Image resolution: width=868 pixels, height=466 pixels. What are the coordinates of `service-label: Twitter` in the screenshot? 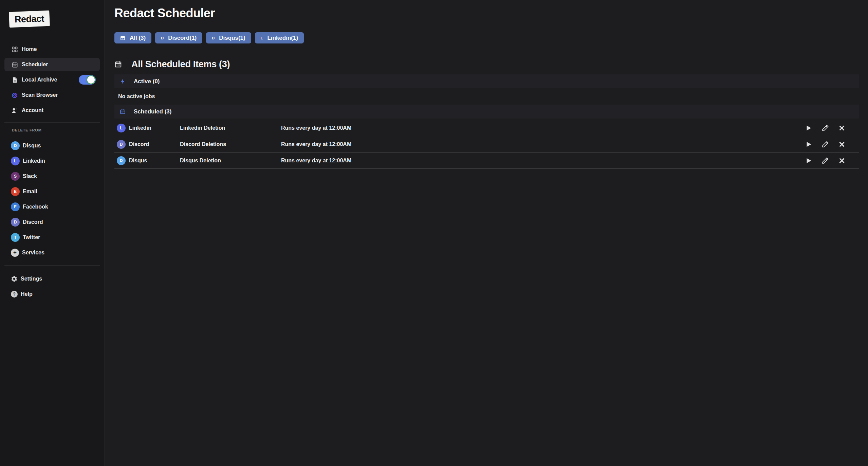 It's located at (31, 237).